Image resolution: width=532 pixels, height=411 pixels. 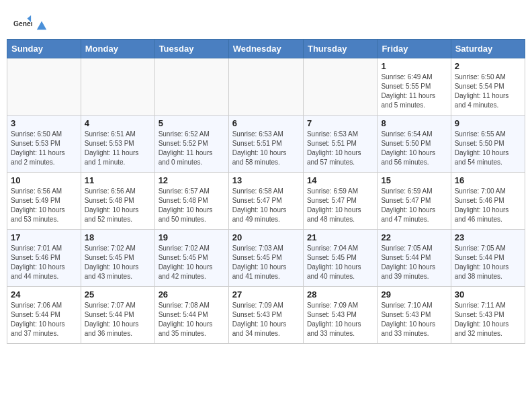 What do you see at coordinates (488, 205) in the screenshot?
I see `day-info: Sunrise: 7:00 AM Sunset: 5:46 PM Dayligh…` at bounding box center [488, 205].